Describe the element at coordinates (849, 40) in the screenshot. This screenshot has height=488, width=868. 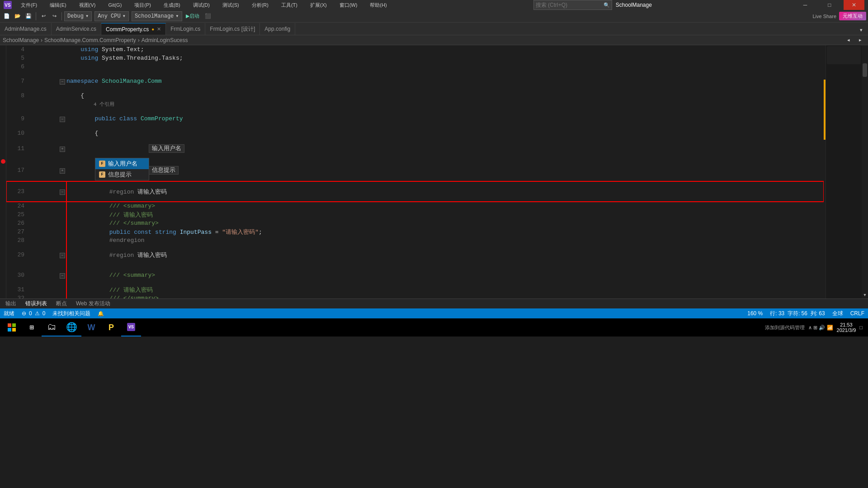
I see `scroll-left-button: ◂` at that location.